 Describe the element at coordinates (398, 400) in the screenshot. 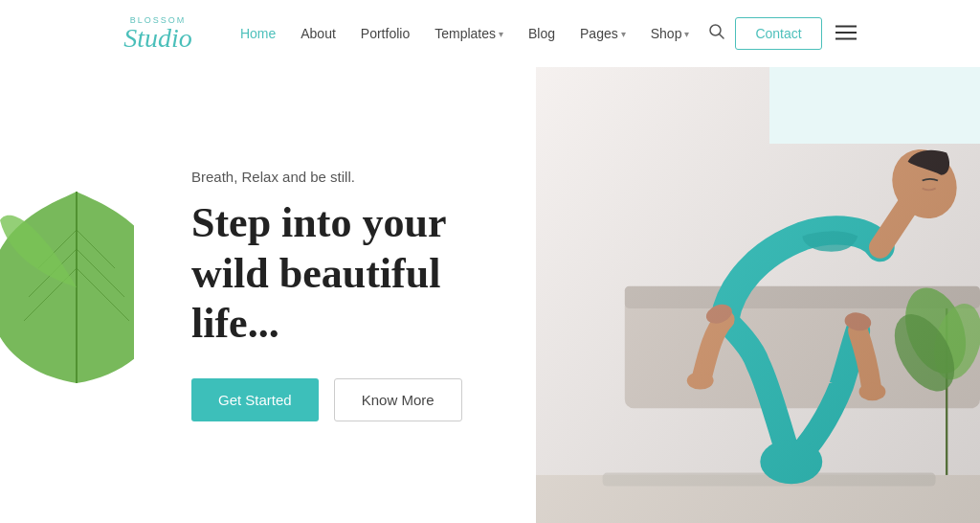

I see `know-more-button: Know More` at that location.